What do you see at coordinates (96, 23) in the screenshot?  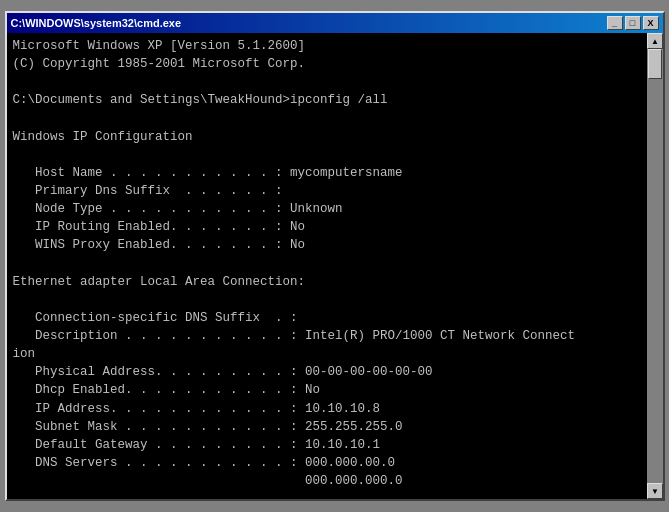 I see `window-title: C:\WINDOWS\system32\cmd.exe` at bounding box center [96, 23].